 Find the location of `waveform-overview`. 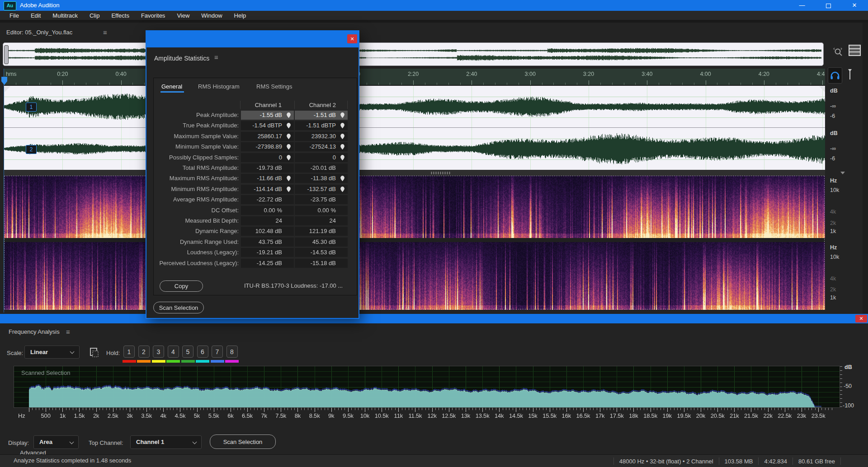

waveform-overview is located at coordinates (413, 54).